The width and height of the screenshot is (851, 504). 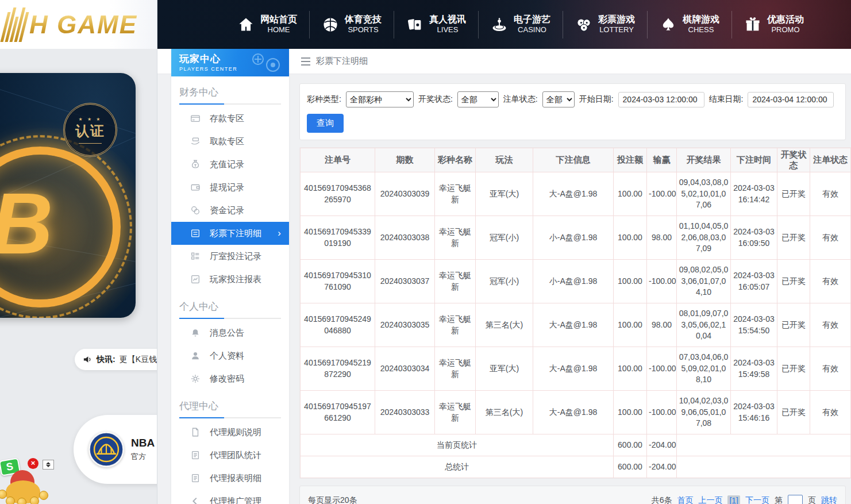 What do you see at coordinates (90, 131) in the screenshot?
I see `certified-badge-text: 认证` at bounding box center [90, 131].